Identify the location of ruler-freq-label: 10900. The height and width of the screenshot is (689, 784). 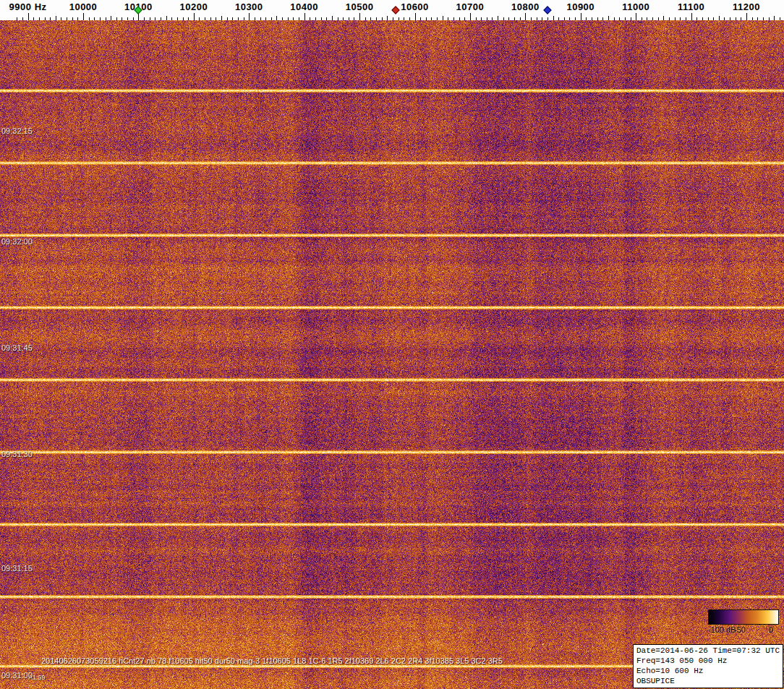
(580, 7).